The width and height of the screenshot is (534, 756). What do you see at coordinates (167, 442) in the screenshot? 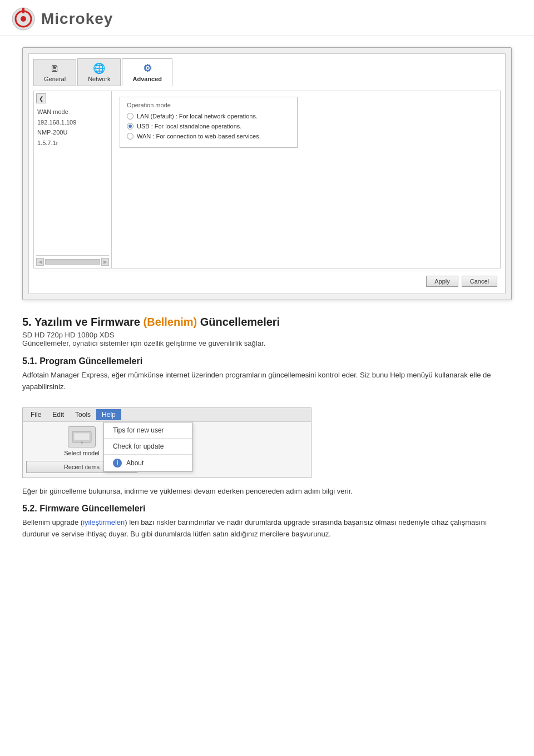
I see `menu-screenshot: File Edit Tools Help Tips for new user C…` at bounding box center [167, 442].